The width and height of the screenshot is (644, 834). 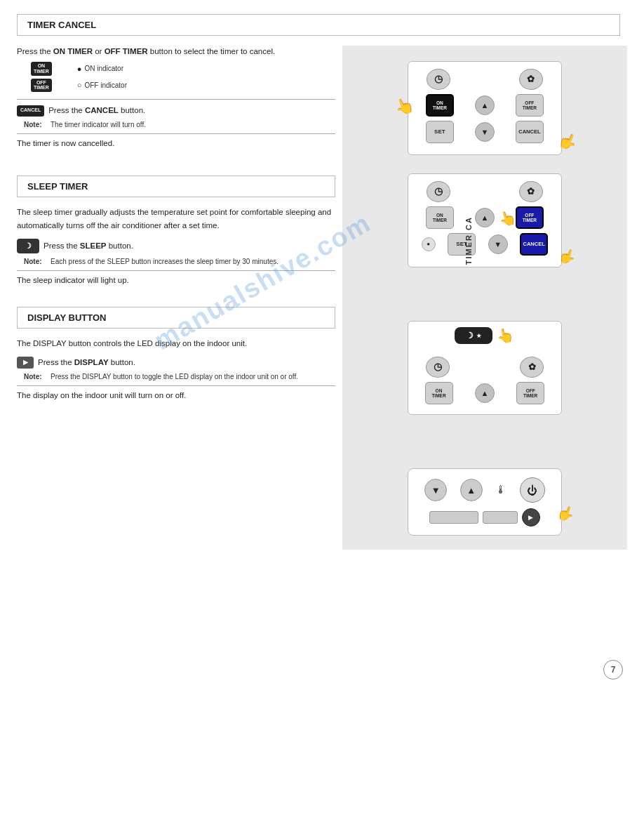 What do you see at coordinates (498, 244) in the screenshot?
I see `remote2-down-arrow: ▼` at bounding box center [498, 244].